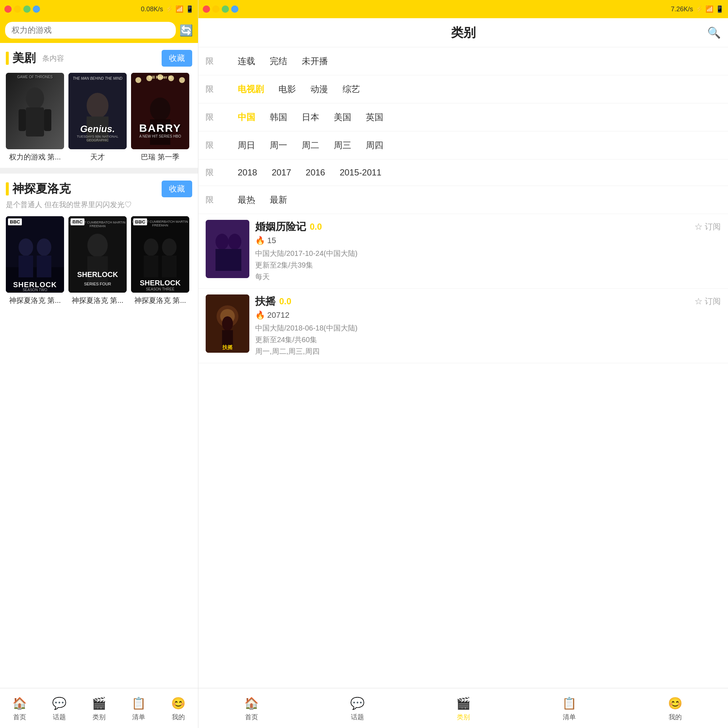  What do you see at coordinates (488, 315) in the screenshot?
I see `fuyao-heat: 🔥 20712` at bounding box center [488, 315].